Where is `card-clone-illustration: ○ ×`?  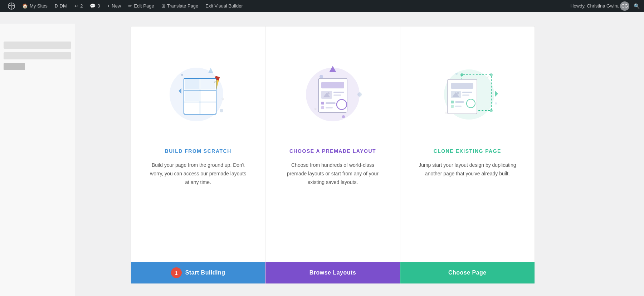
card-clone-illustration: ○ × is located at coordinates (467, 91).